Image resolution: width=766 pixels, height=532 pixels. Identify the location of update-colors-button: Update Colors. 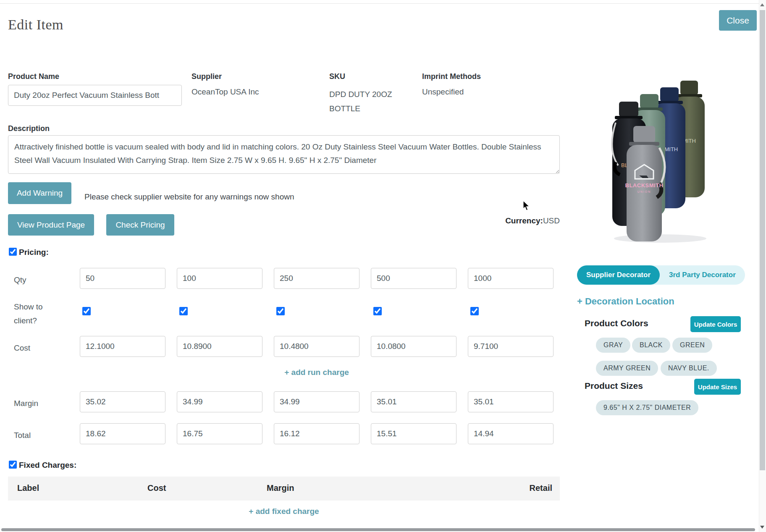
(716, 324).